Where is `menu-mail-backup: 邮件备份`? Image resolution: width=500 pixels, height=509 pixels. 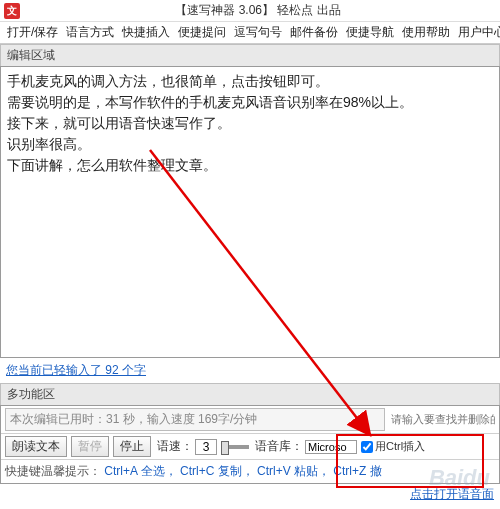
menu-mail-backup: 邮件备份 is located at coordinates (314, 32).